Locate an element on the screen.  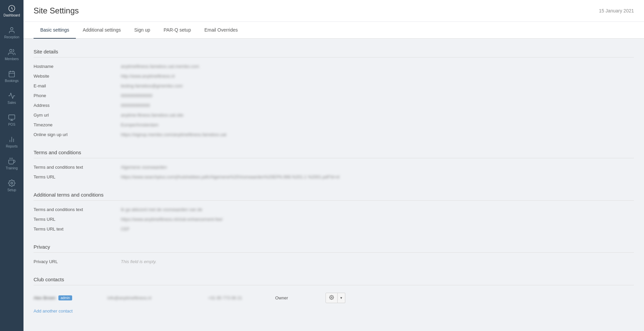
tab-additional: Additional settings is located at coordinates (102, 30).